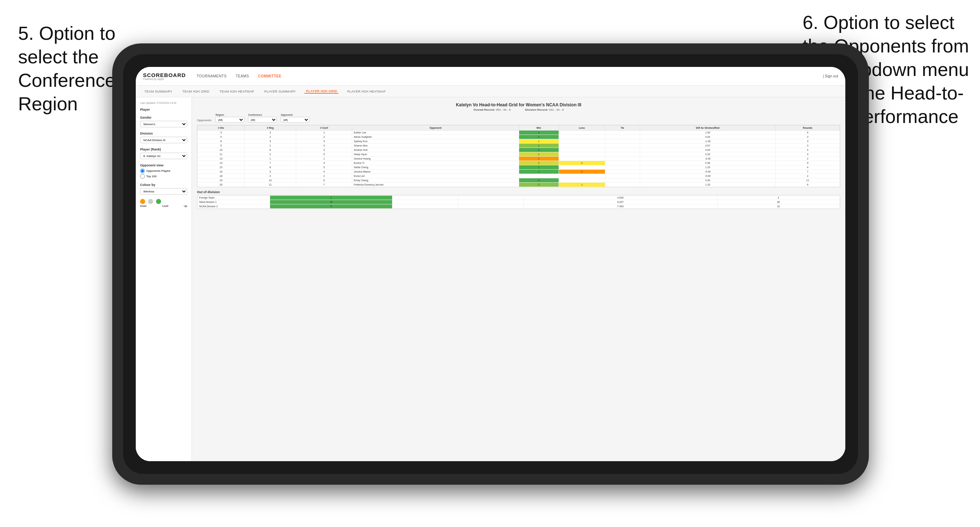  Describe the element at coordinates (807, 137) in the screenshot. I see `cell-rounds: 3` at that location.